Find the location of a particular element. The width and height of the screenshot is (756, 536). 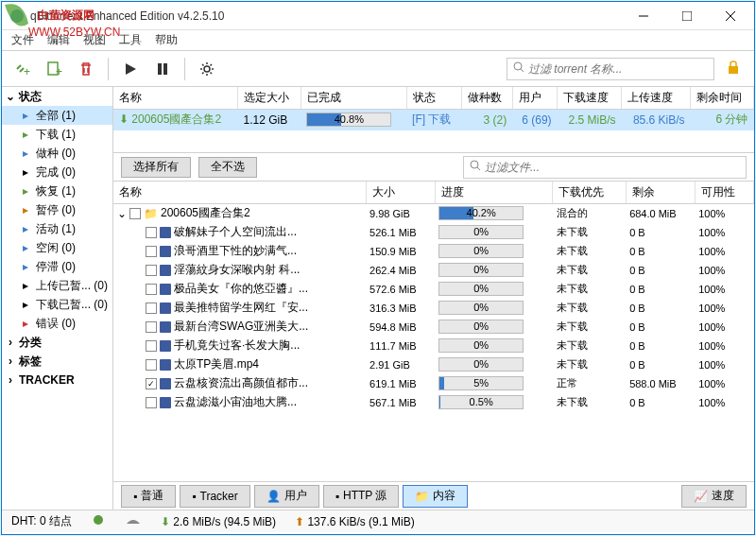

tab-speed: 📈速度 is located at coordinates (714, 496).